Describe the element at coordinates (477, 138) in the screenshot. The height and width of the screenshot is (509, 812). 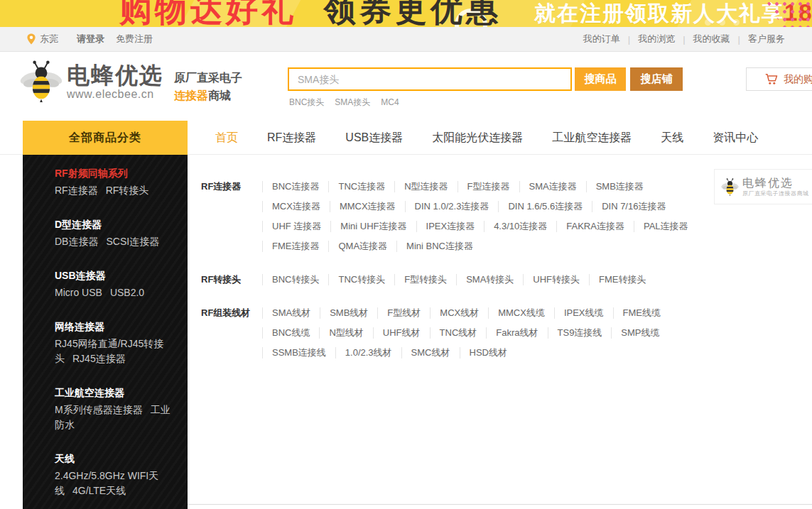
I see `nav-item: 太阳能光伏连接器` at that location.